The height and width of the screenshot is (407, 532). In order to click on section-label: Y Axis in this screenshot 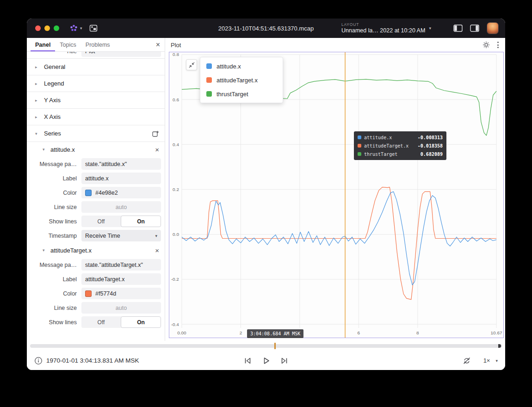, I will do `click(52, 100)`.